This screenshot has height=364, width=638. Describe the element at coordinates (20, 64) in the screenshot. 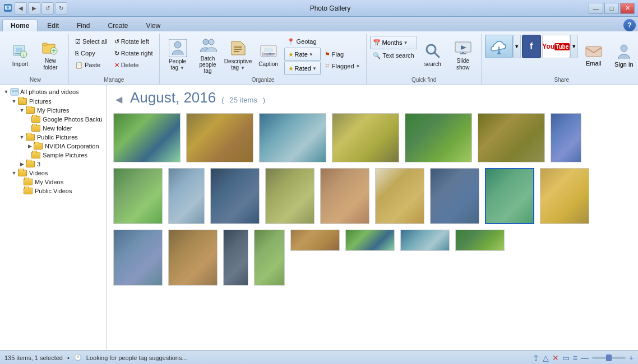

I see `import-label: Import` at that location.